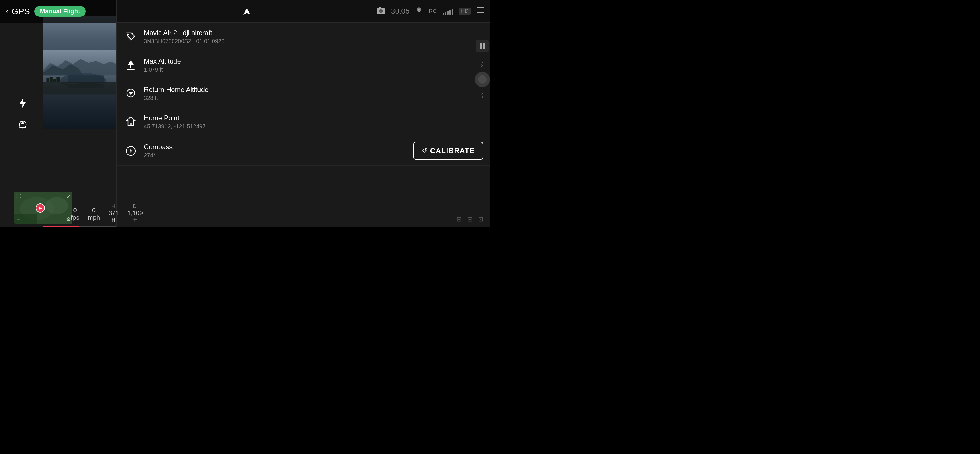  Describe the element at coordinates (58, 113) in the screenshot. I see `left-panel: ‹ GPS Manual Flight` at that location.